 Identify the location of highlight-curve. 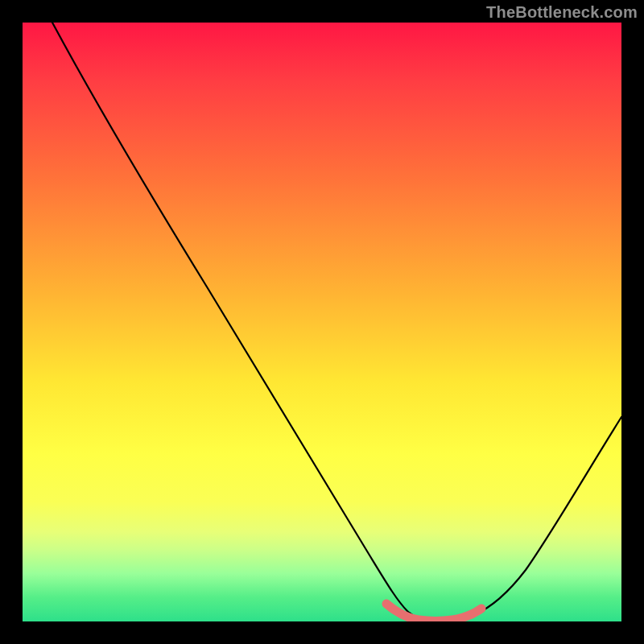
(434, 613).